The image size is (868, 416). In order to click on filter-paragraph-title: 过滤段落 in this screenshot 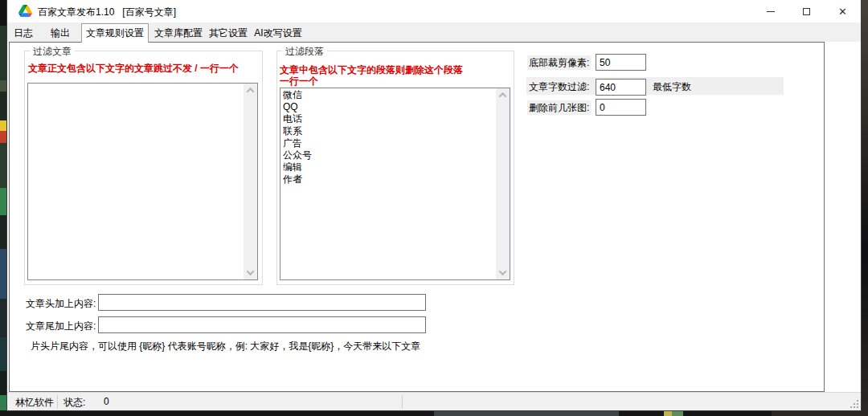, I will do `click(305, 51)`.